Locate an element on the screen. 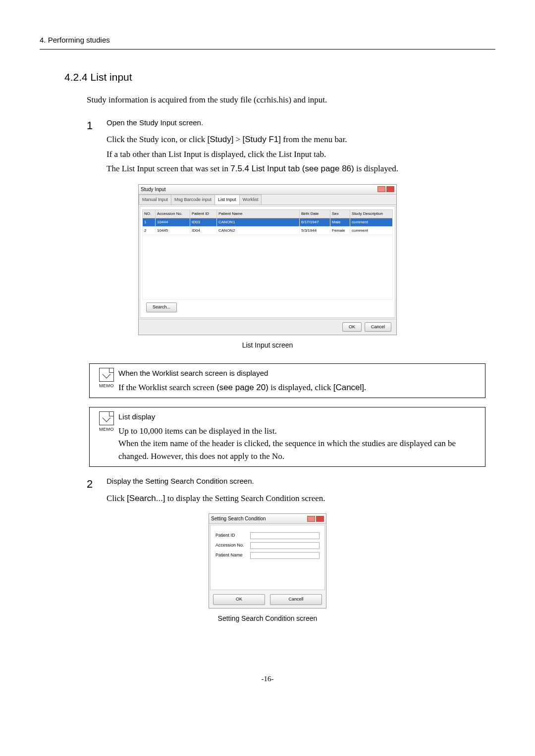 Image resolution: width=535 pixels, height=756 pixels. col-sex: Sex is located at coordinates (340, 214).